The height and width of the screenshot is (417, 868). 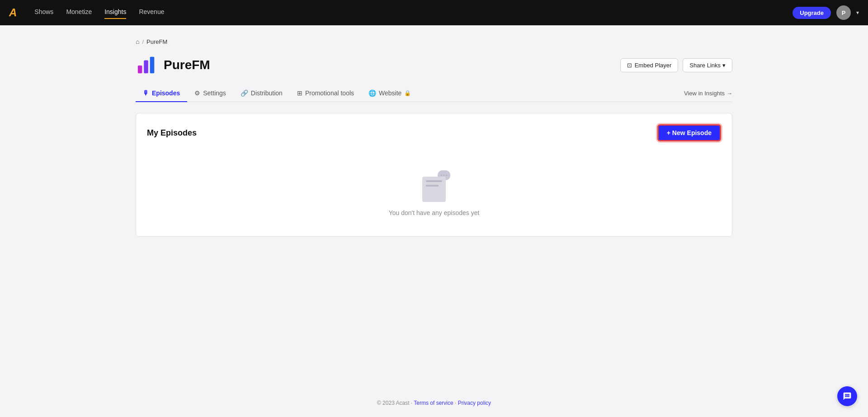 What do you see at coordinates (115, 13) in the screenshot?
I see `nav-insights: Insights` at bounding box center [115, 13].